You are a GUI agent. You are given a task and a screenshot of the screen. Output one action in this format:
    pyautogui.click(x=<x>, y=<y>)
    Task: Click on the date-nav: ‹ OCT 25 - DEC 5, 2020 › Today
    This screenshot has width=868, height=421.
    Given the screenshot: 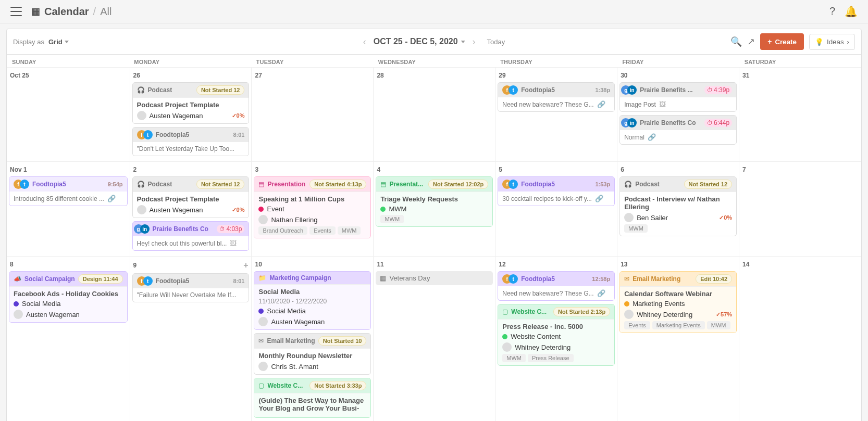 What is the action you would take?
    pyautogui.click(x=435, y=42)
    